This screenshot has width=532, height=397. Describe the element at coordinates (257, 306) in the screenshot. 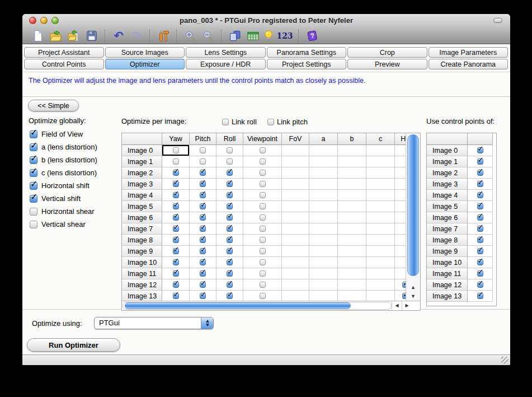

I see `horizontal-scrollbar-track` at that location.